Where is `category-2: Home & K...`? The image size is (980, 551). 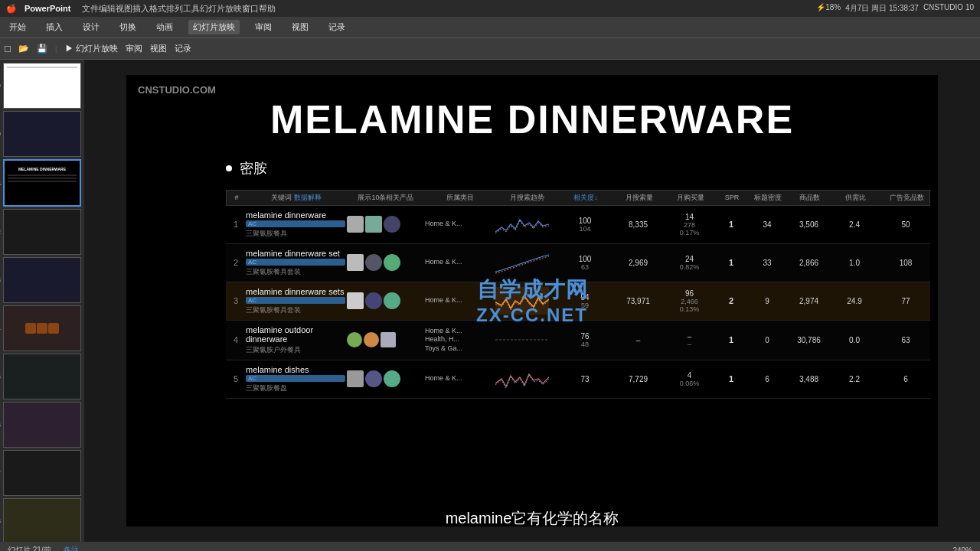 category-2: Home & K... is located at coordinates (459, 262).